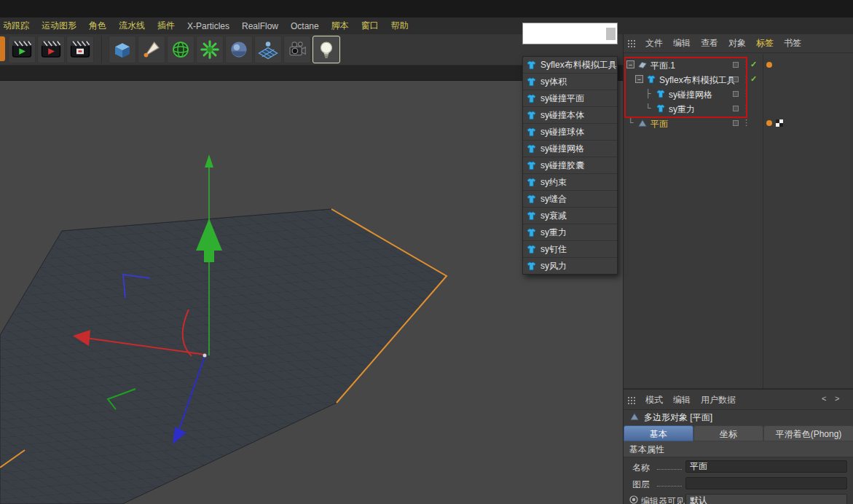 This screenshot has width=853, height=504. I want to click on menu-help: 帮助, so click(400, 26).